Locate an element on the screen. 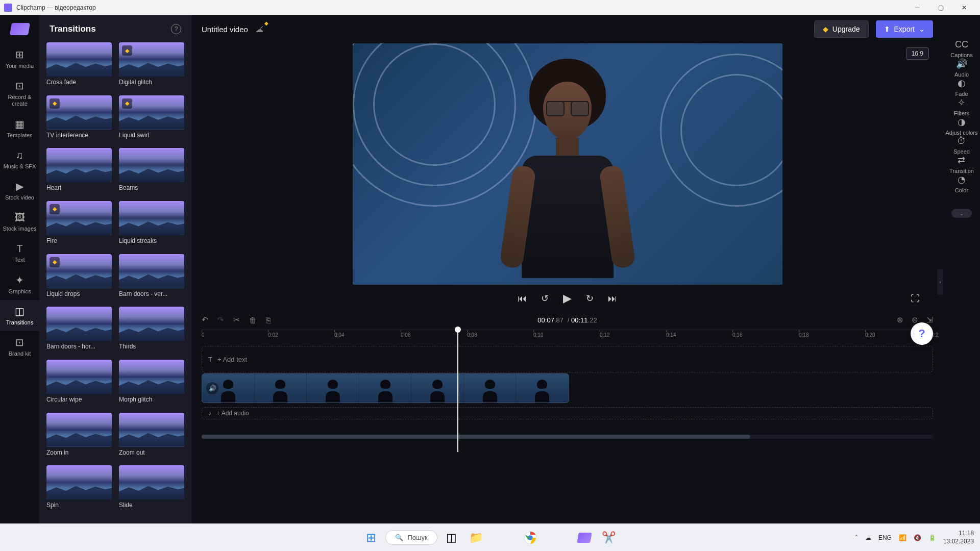  rewind-button: ↺ is located at coordinates (545, 298).